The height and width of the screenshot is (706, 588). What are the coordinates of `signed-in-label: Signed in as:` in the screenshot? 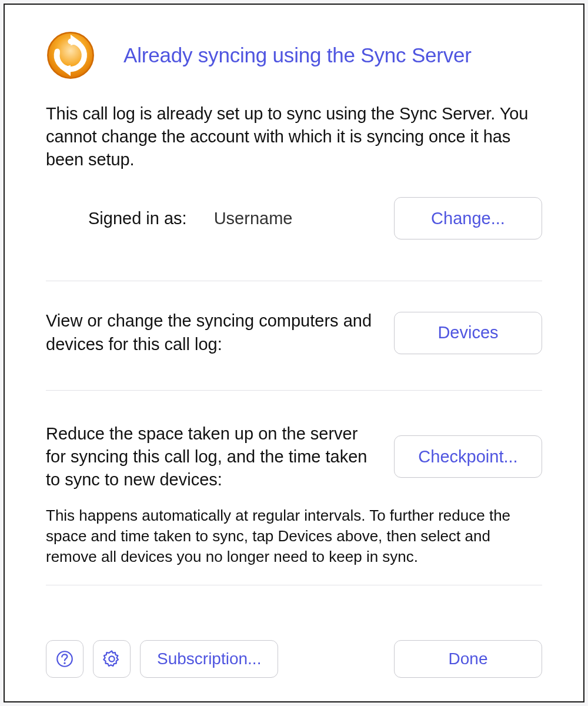 It's located at (138, 219).